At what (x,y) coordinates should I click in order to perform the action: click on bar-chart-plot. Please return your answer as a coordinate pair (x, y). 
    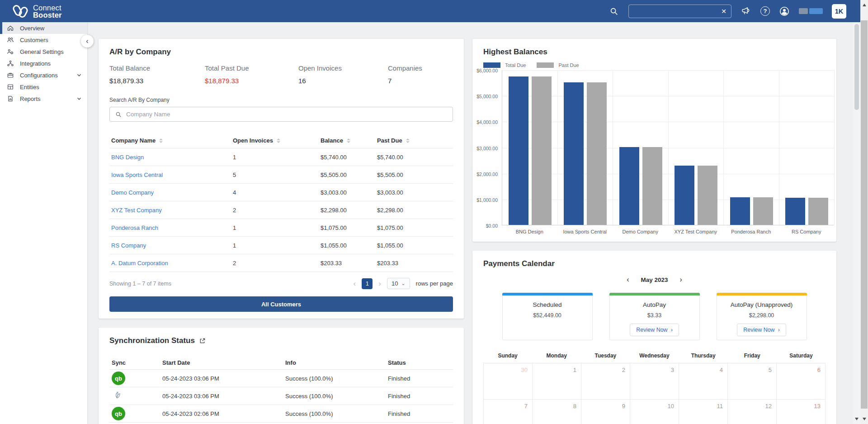
    Looking at the image, I should click on (668, 148).